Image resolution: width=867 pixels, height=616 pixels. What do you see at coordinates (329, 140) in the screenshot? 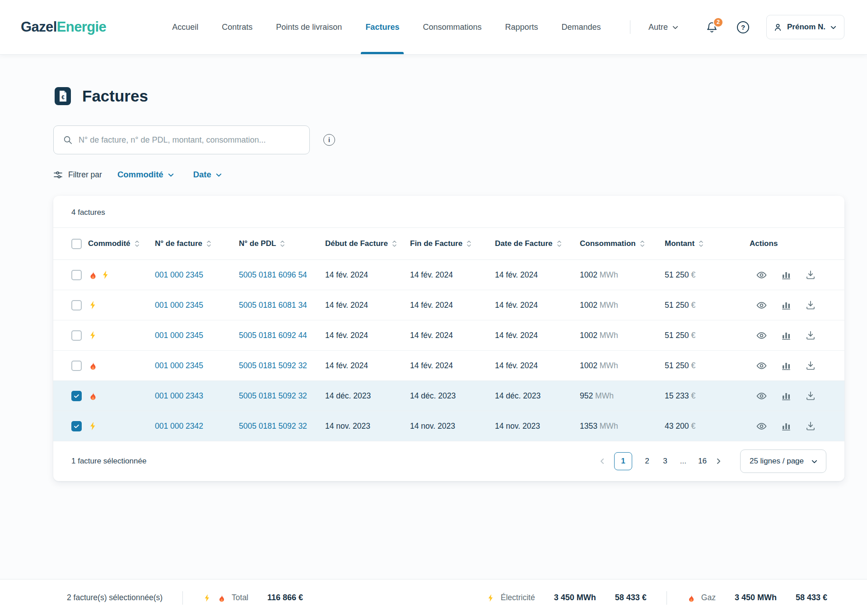
I see `search-info-button: i` at bounding box center [329, 140].